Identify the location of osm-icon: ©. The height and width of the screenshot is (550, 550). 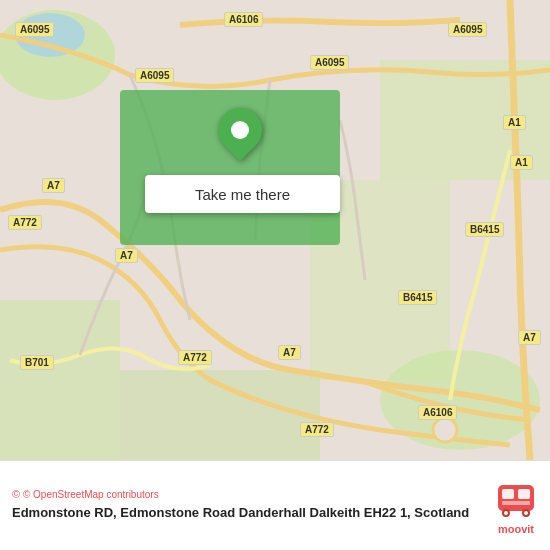
(16, 494).